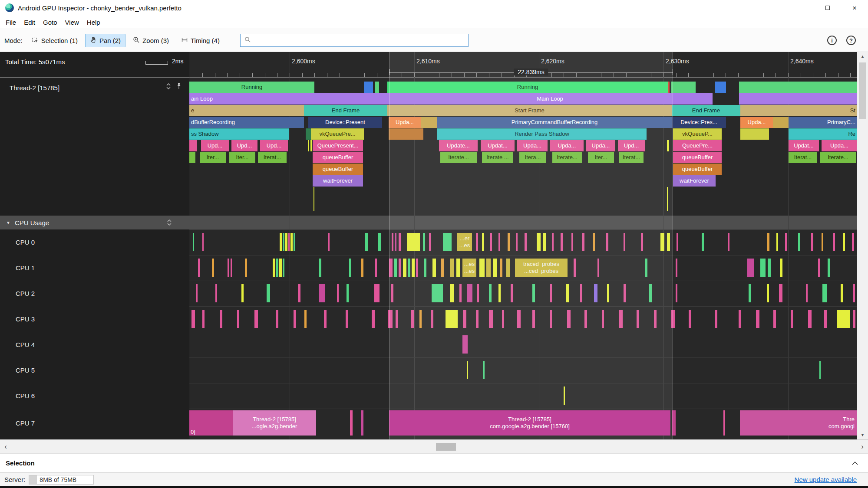 The image size is (868, 488). What do you see at coordinates (30, 23) in the screenshot?
I see `menu-edit: Edit` at bounding box center [30, 23].